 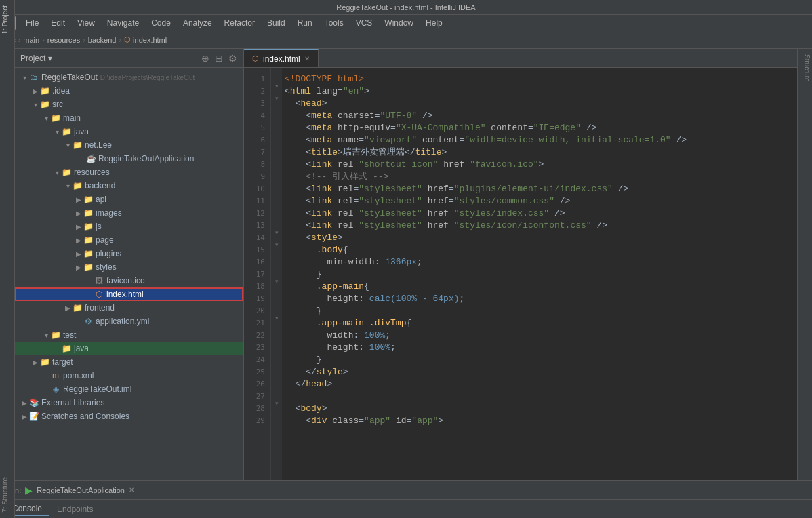 What do you see at coordinates (129, 416) in the screenshot?
I see `tree-item-scratches: ▶ 📝 Scratches and Consoles` at bounding box center [129, 416].